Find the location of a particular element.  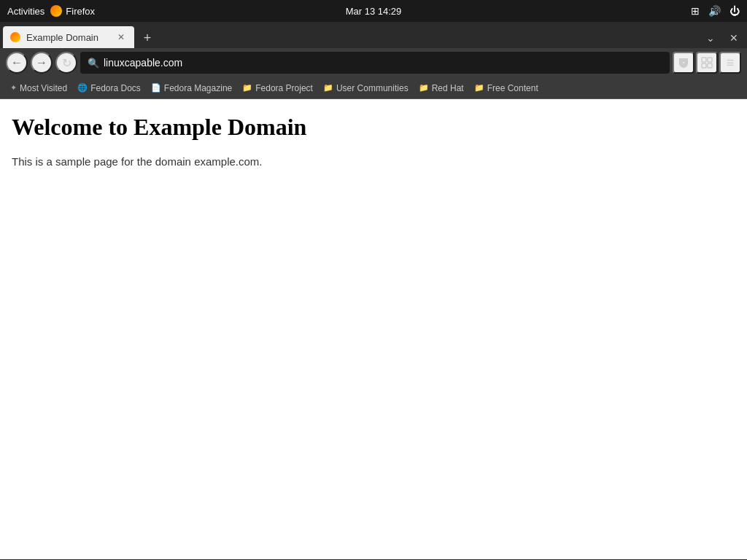

page-body: This is a sample page for the domain exa… is located at coordinates (374, 162).